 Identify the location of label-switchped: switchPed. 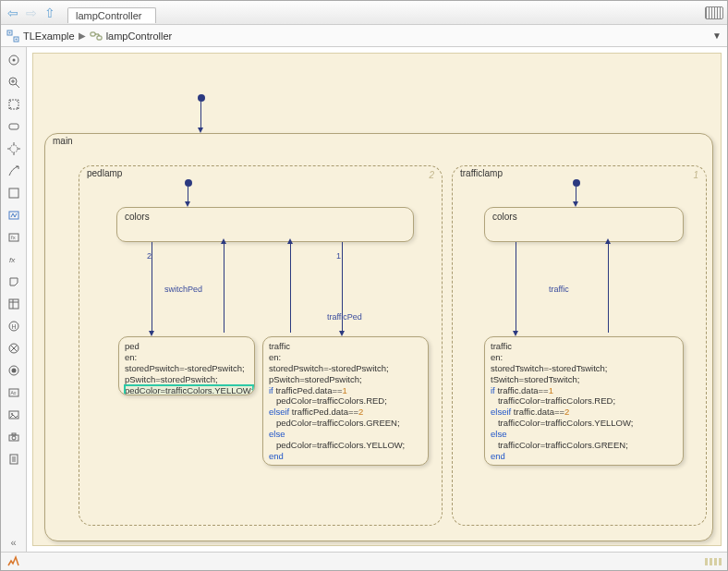
(183, 289).